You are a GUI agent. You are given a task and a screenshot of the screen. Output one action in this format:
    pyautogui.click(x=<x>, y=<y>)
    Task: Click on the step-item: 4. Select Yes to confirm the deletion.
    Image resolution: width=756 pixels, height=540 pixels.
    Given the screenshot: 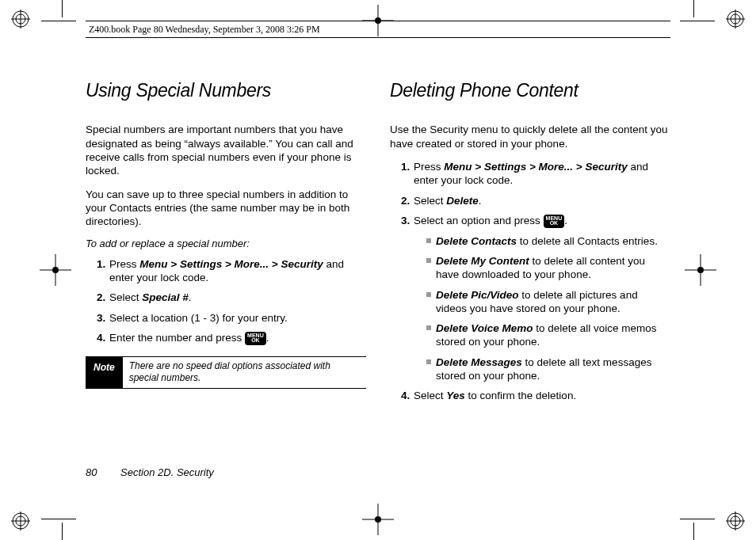 What is the action you would take?
    pyautogui.click(x=536, y=396)
    